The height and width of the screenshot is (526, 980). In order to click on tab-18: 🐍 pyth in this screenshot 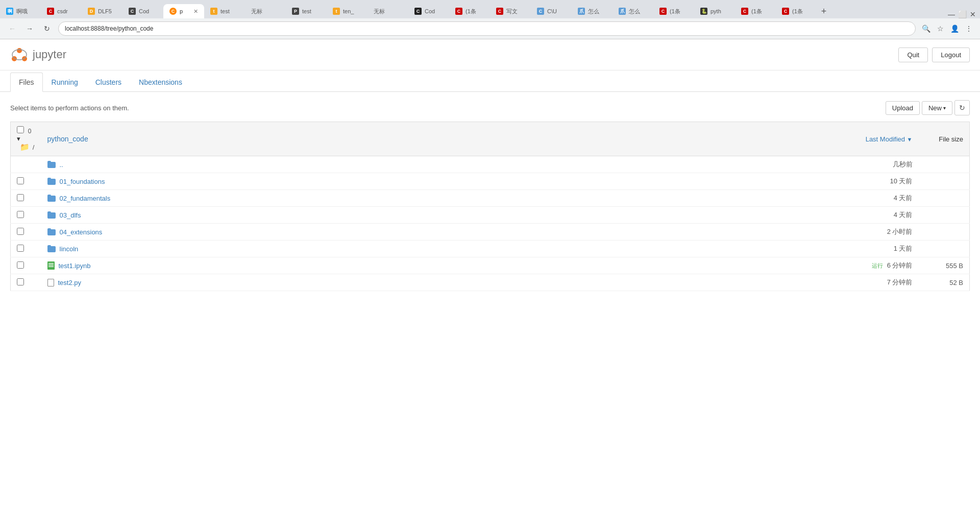, I will do `click(715, 11)`.